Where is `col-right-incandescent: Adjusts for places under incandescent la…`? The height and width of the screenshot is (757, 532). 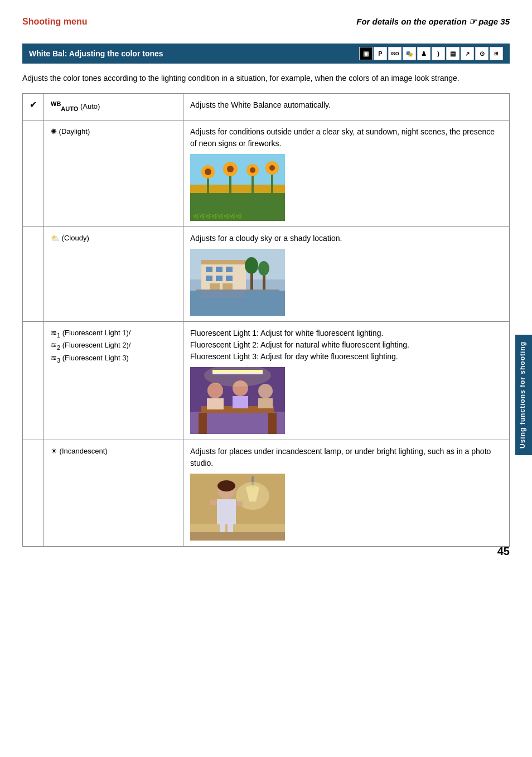 col-right-incandescent: Adjusts for places under incandescent la… is located at coordinates (347, 493).